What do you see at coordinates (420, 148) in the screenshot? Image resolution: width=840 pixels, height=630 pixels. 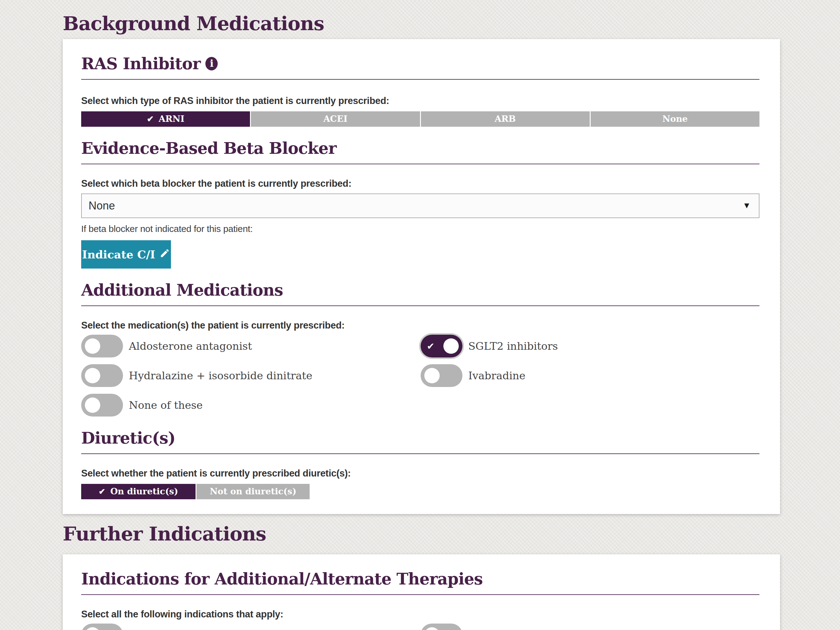 I see `section-heading-beta-blocker: Evidence-Based Beta Blocker` at bounding box center [420, 148].